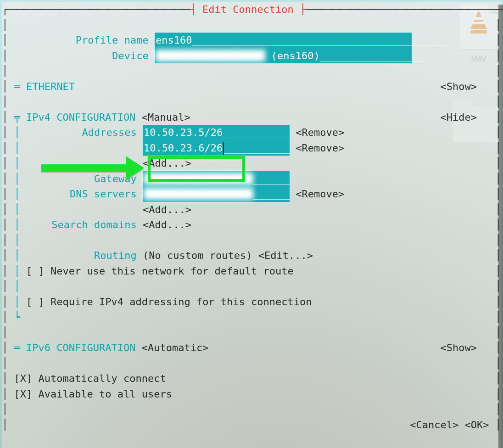  Describe the element at coordinates (84, 56) in the screenshot. I see `device-label: Device` at that location.